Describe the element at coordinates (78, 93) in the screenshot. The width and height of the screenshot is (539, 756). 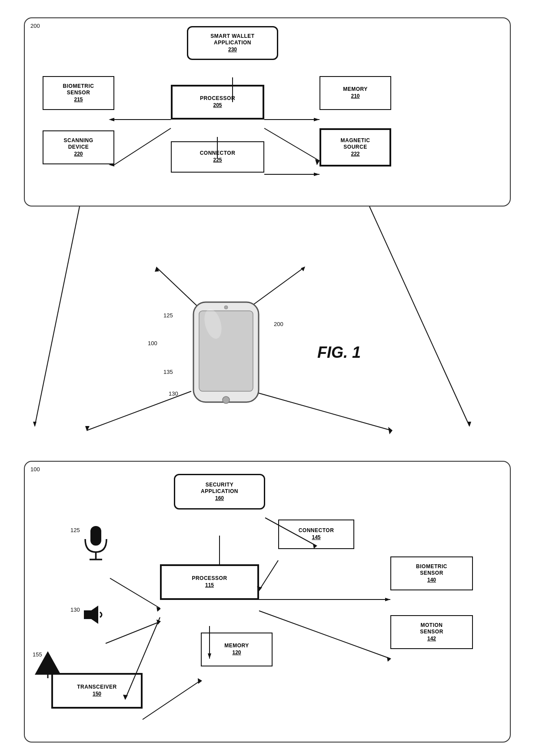
I see `node-biometric-215: BIOMETRICSENSOR 215` at that location.